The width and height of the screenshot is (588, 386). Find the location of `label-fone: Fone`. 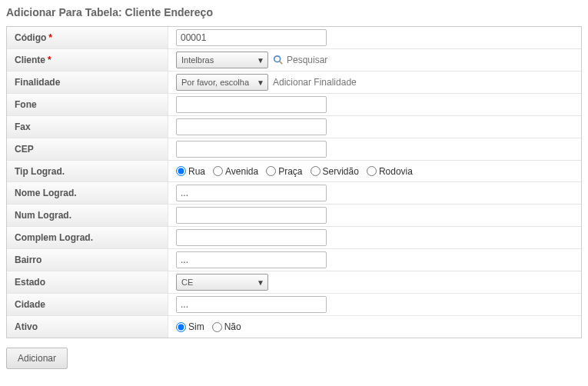

label-fone: Fone is located at coordinates (88, 105).